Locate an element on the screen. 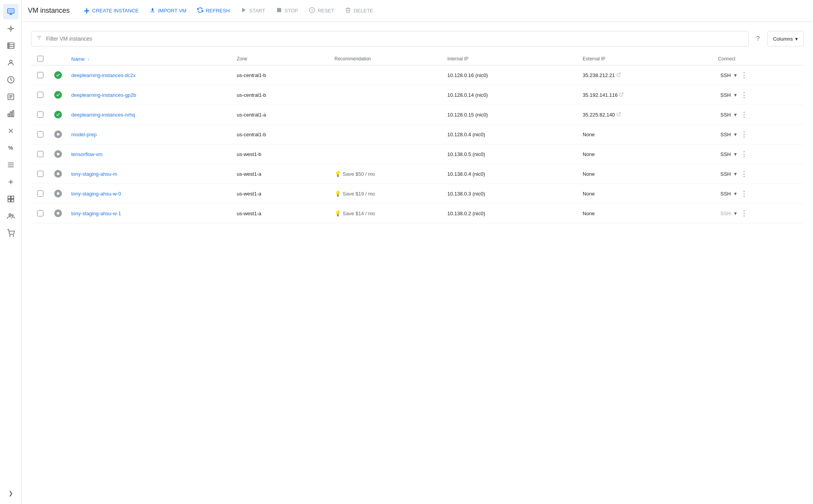  row-6-recommendation: 💡Save $19 / mo is located at coordinates (386, 194).